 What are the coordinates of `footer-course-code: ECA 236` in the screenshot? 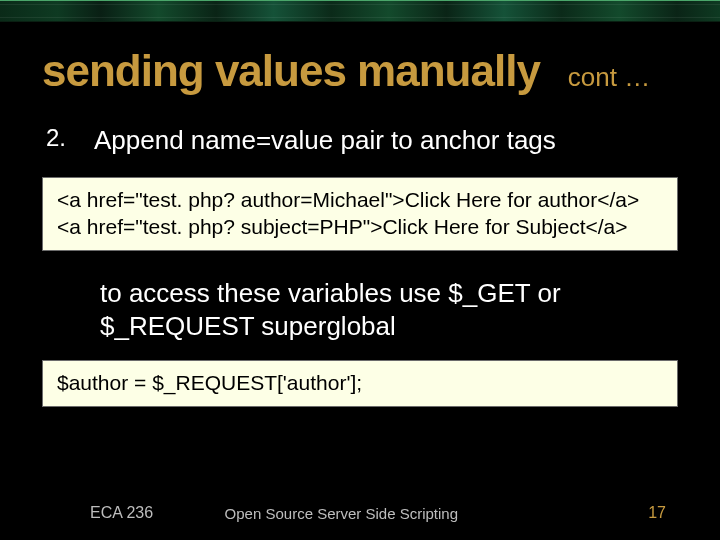 It's located at (122, 513).